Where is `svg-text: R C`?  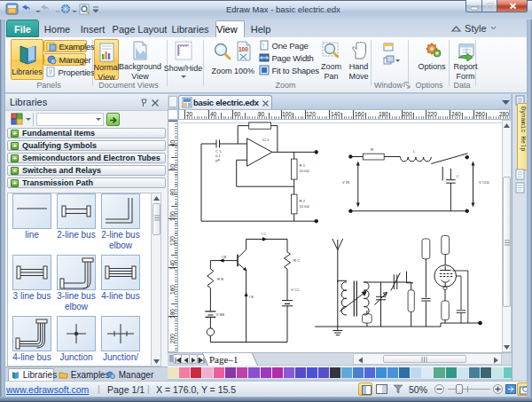
svg-text: R C is located at coordinates (296, 261).